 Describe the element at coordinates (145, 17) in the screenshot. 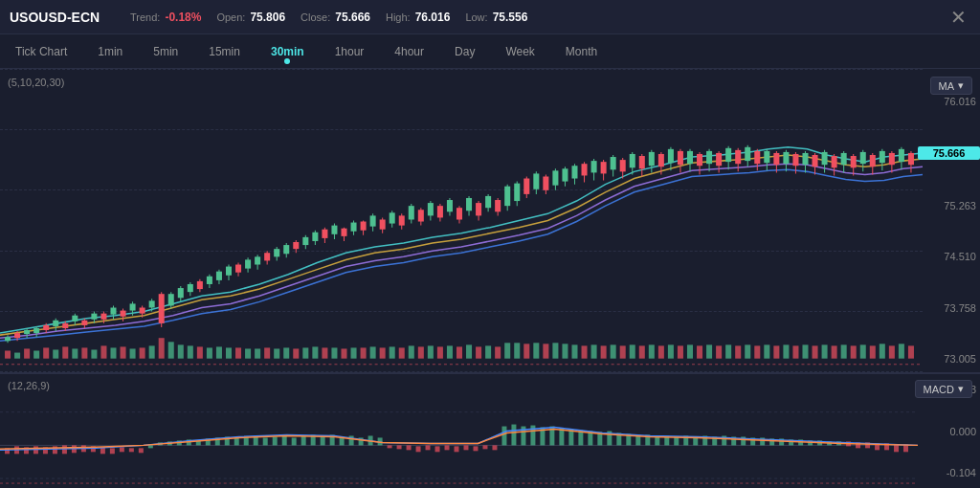

I see `trend-label: Trend:` at that location.